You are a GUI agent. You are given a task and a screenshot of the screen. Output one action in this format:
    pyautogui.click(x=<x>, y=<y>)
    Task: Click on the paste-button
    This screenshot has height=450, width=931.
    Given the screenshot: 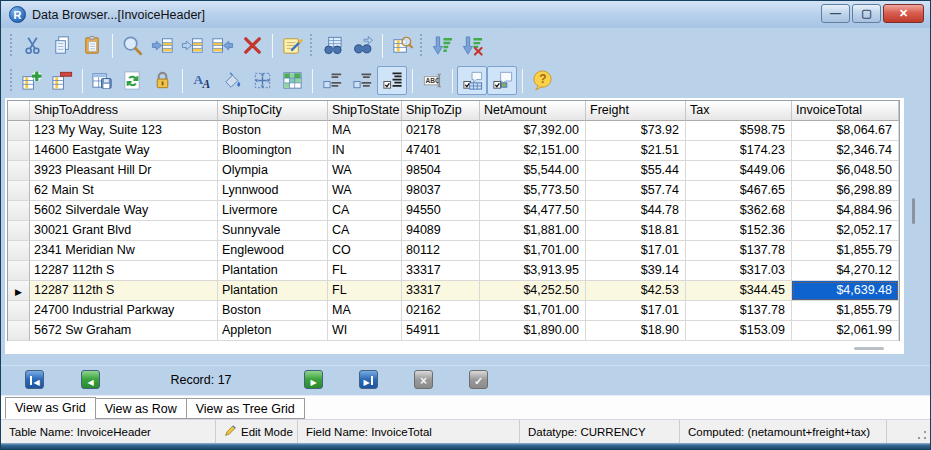 What is the action you would take?
    pyautogui.click(x=92, y=46)
    